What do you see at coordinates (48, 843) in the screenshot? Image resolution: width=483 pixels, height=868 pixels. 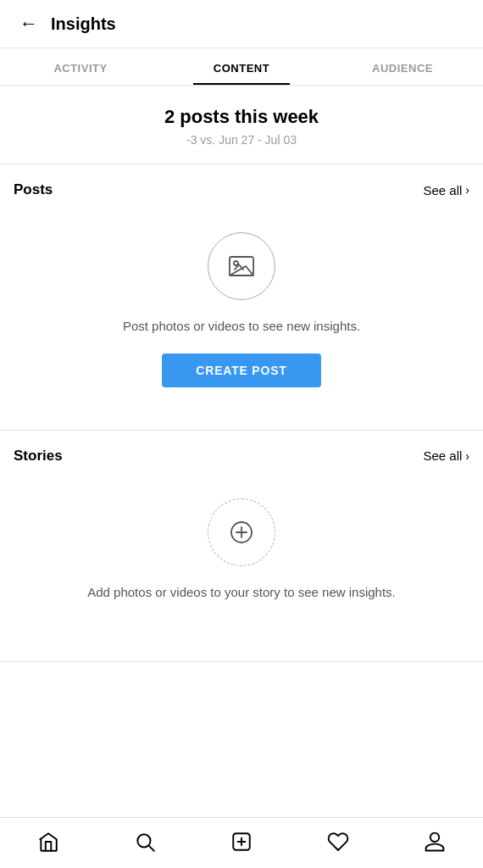 I see `nav-home` at bounding box center [48, 843].